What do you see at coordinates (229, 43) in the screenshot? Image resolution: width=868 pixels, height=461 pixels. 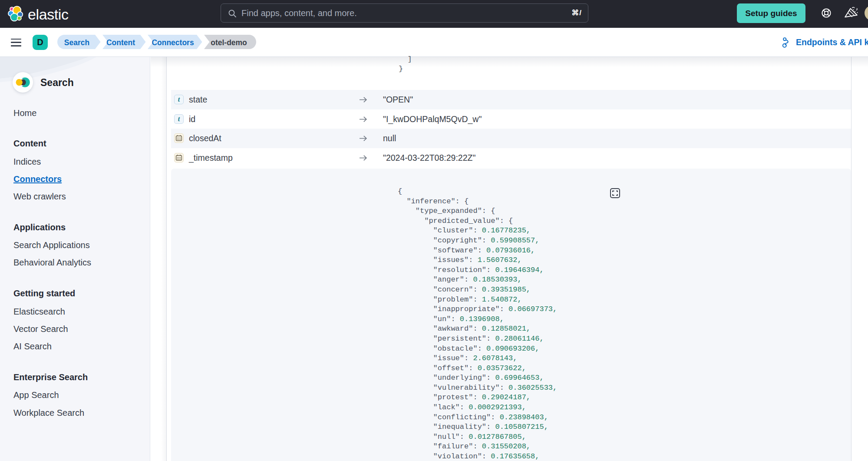 I see `svg-text: otel-demo` at bounding box center [229, 43].